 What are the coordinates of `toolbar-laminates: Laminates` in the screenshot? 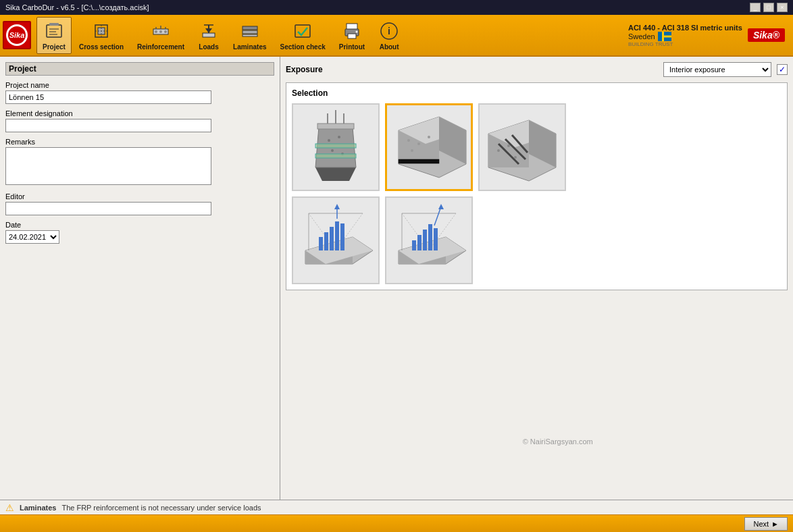 It's located at (250, 35).